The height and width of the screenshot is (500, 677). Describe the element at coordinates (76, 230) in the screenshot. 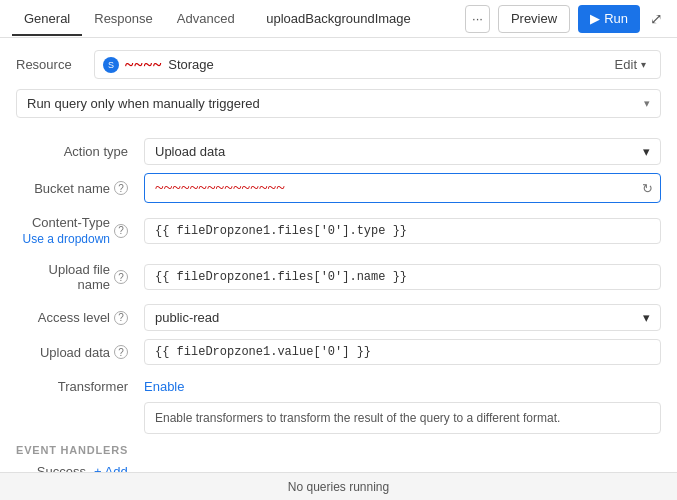

I see `content-type-label: Content-Type Use a dropdown ?` at that location.